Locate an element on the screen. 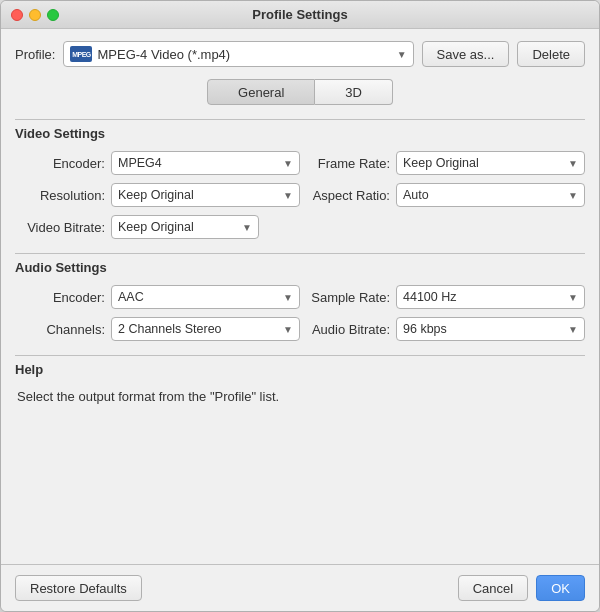 The height and width of the screenshot is (612, 600). right-buttons: Cancel OK is located at coordinates (522, 588).